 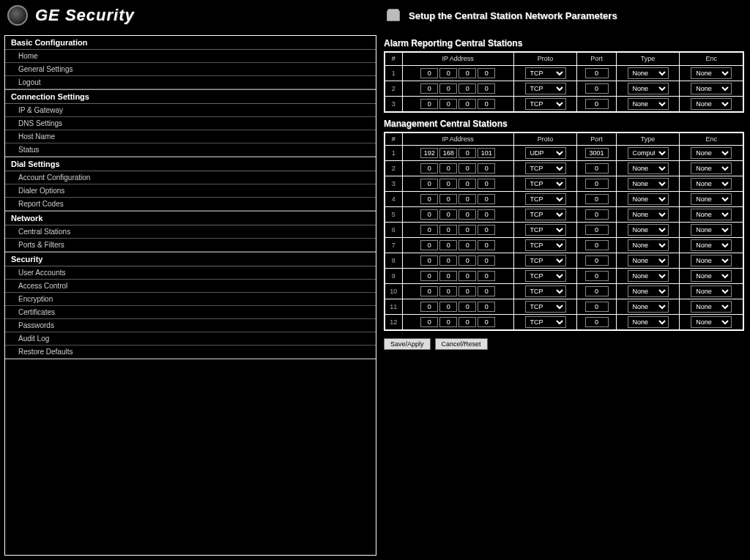 I want to click on cancel-button: Cancel/Reset, so click(x=461, y=344).